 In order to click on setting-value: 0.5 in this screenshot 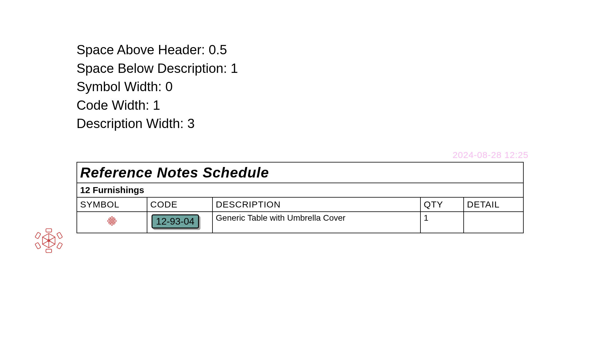, I will do `click(218, 50)`.